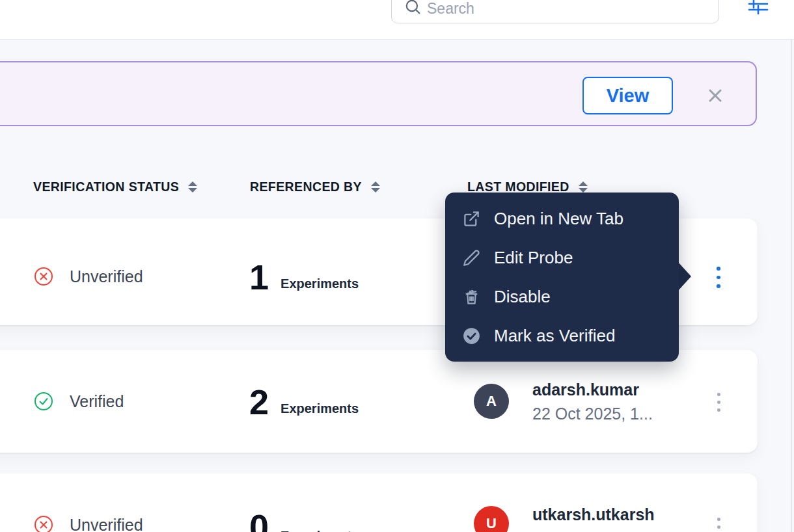  I want to click on menu-item-label: Disable, so click(522, 297).